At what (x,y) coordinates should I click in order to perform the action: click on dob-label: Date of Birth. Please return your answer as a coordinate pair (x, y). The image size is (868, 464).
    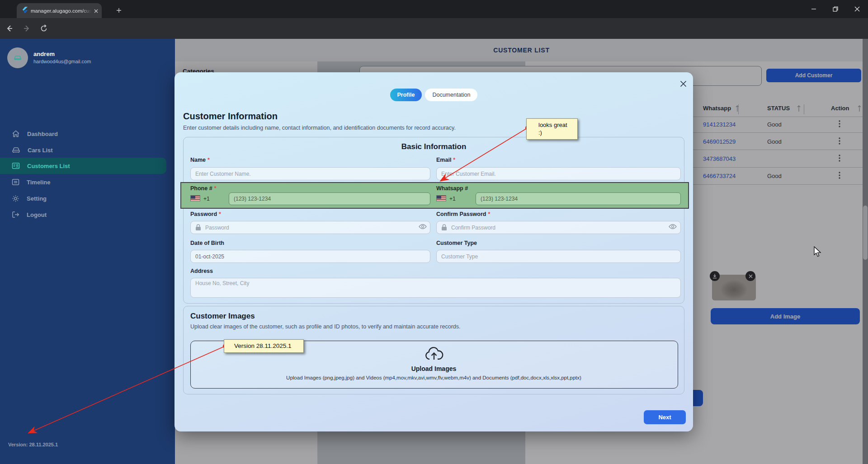
    Looking at the image, I should click on (207, 243).